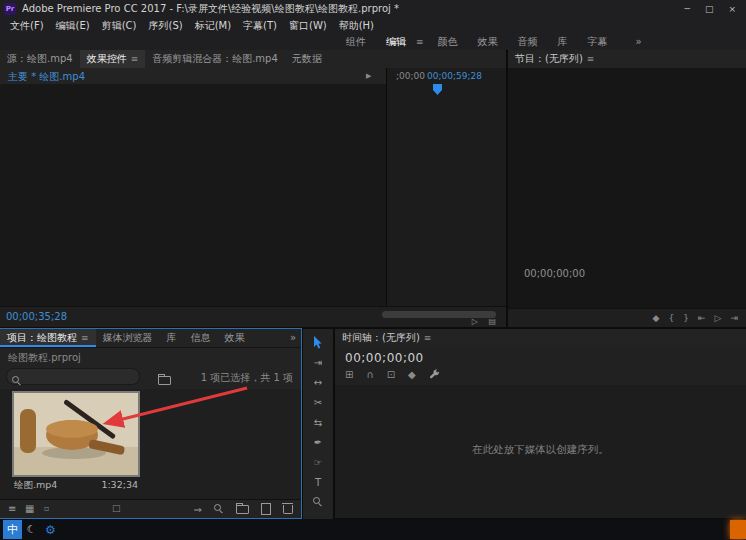  Describe the element at coordinates (410, 76) in the screenshot. I see `ruler-start-label: ;00;00` at that location.